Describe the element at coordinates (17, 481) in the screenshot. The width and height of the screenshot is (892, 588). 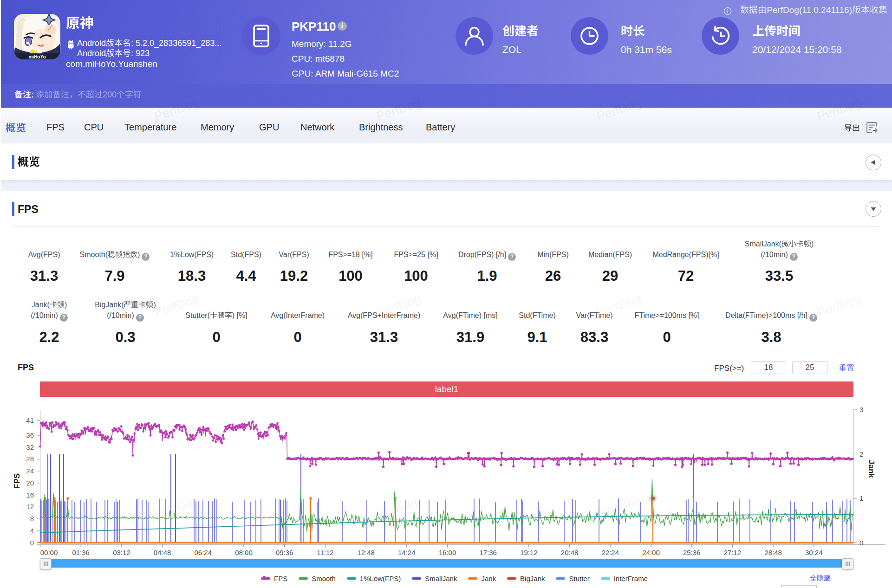
I see `svg-text: FPS` at that location.